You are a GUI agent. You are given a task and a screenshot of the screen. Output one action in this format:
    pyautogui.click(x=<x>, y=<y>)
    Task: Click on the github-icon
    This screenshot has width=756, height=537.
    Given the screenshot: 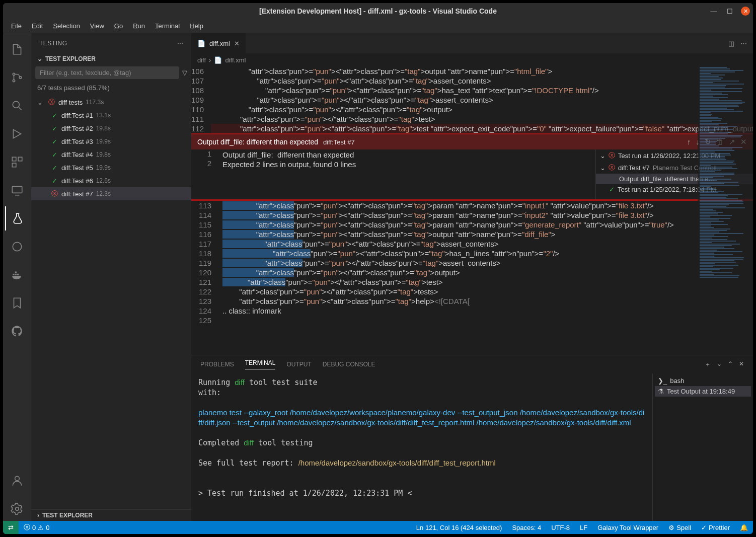 What is the action you would take?
    pyautogui.click(x=17, y=331)
    